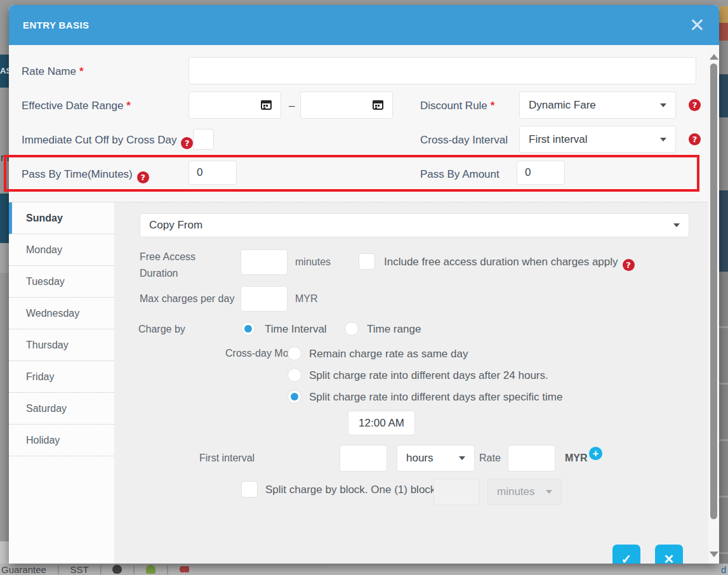  Describe the element at coordinates (490, 458) in the screenshot. I see `rate-label: Rate` at that location.